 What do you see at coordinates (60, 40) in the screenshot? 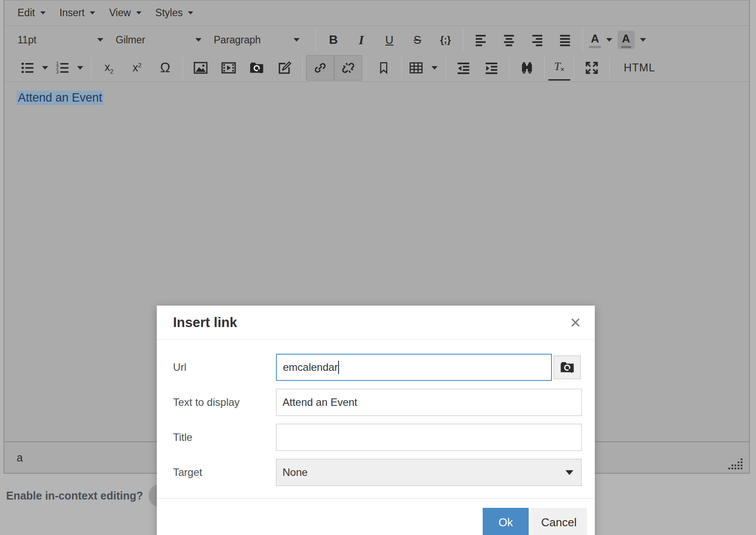
I see `font-size-dropdown: 11pt` at bounding box center [60, 40].